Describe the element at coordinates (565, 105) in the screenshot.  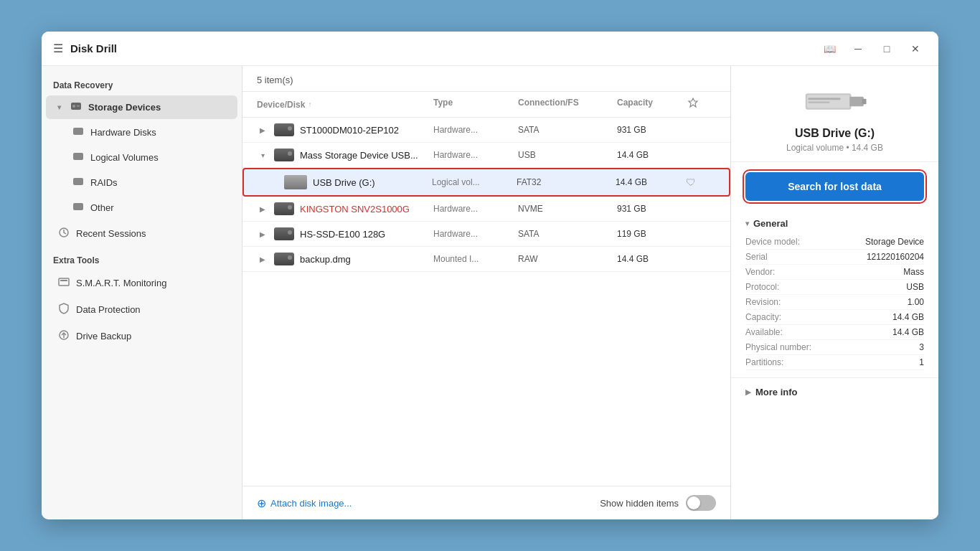
I see `col-connection: Connection/FS` at that location.